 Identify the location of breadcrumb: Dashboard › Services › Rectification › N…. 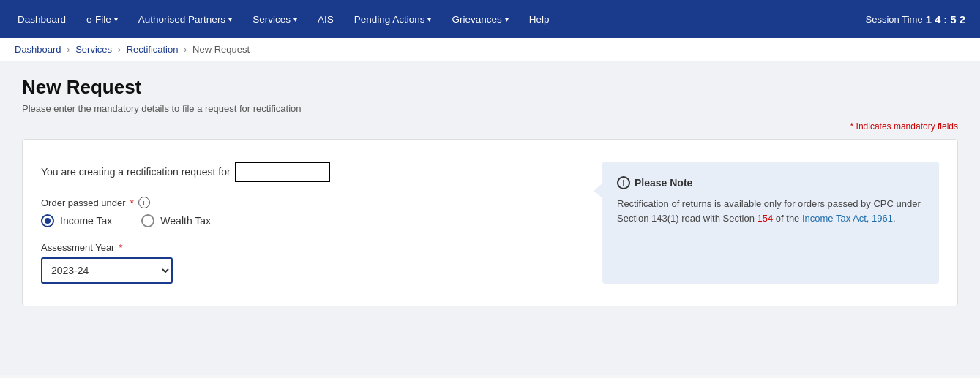
(490, 50).